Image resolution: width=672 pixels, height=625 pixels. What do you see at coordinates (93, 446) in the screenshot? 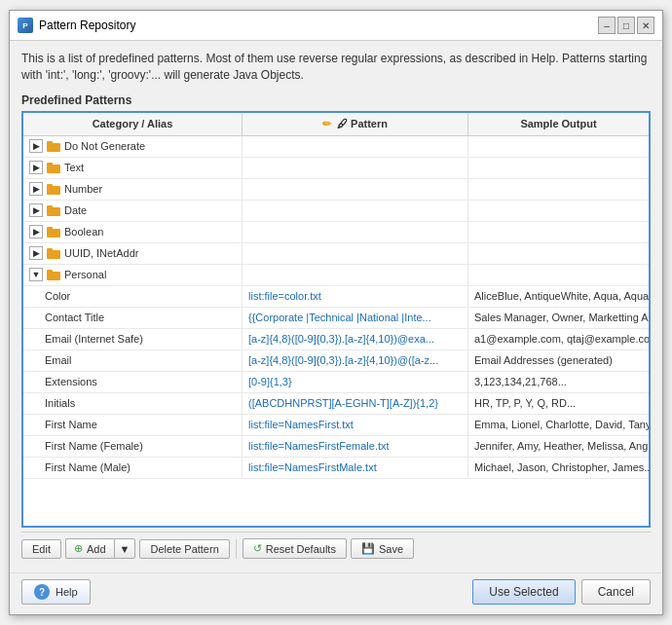
I see `row-label: First Name (Female)` at bounding box center [93, 446].